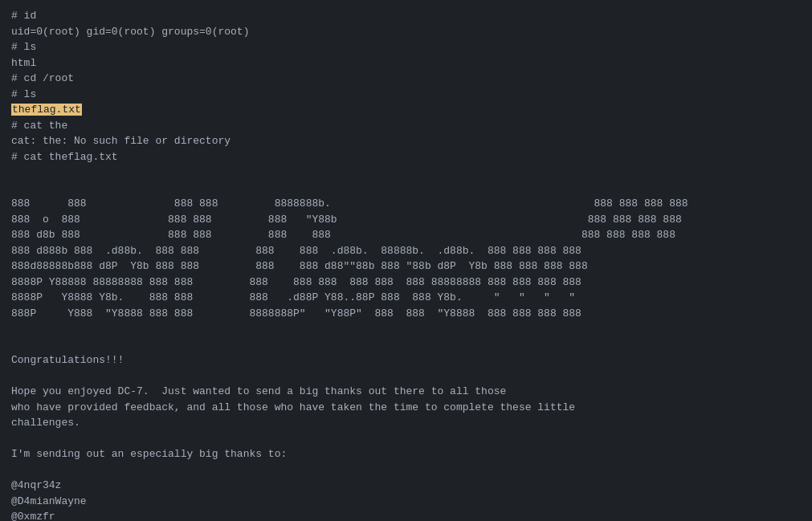  I want to click on line-ls-cmd: # ls, so click(406, 47).